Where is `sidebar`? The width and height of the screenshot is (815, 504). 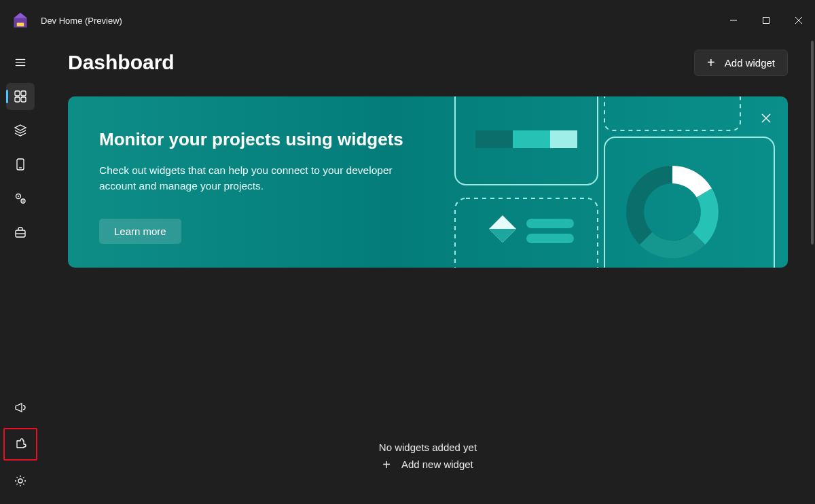 sidebar is located at coordinates (20, 272).